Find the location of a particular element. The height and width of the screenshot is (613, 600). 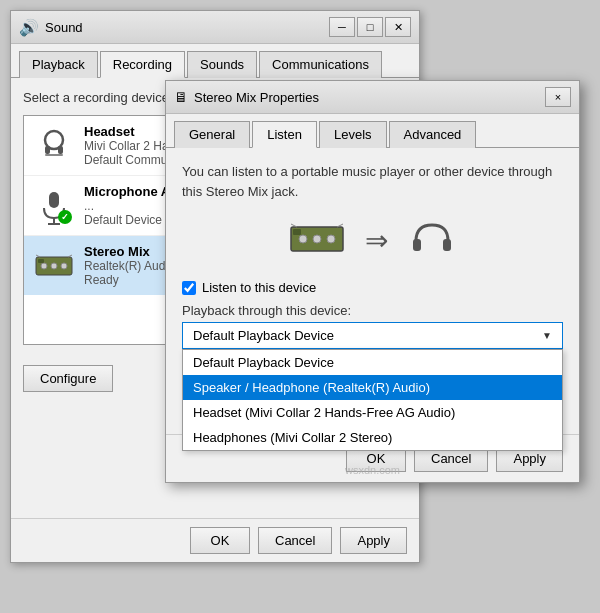

headset-icon is located at coordinates (54, 146).